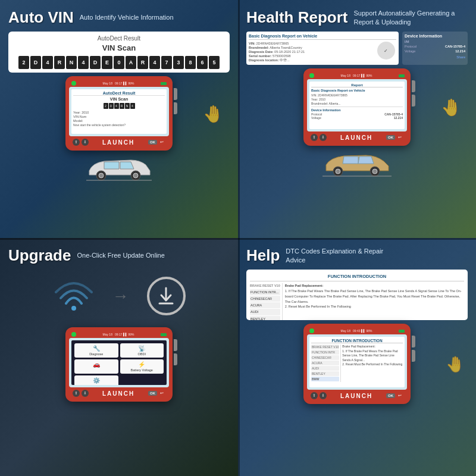 This screenshot has height=476, width=476. I want to click on vin-digit-12: 4, so click(155, 62).